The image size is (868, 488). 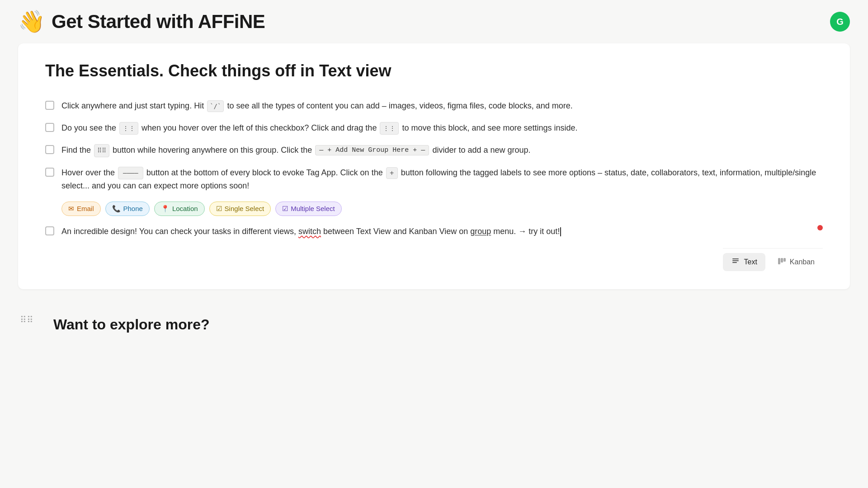 I want to click on grid-dots-icon: ⠿⠿, so click(x=102, y=150).